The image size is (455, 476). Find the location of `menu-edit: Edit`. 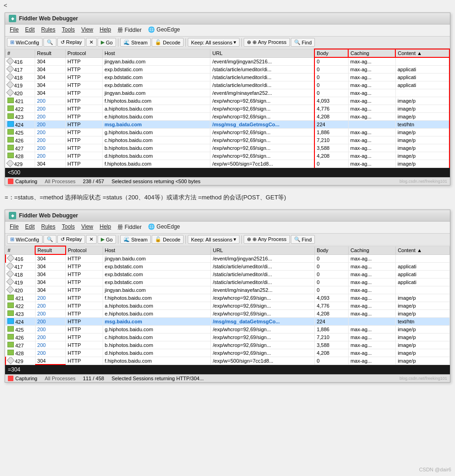

menu-edit: Edit is located at coordinates (30, 31).